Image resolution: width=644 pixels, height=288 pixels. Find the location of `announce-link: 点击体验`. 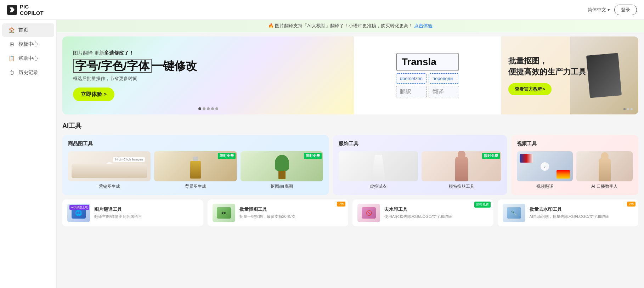

announce-link: 点击体验 is located at coordinates (423, 26).